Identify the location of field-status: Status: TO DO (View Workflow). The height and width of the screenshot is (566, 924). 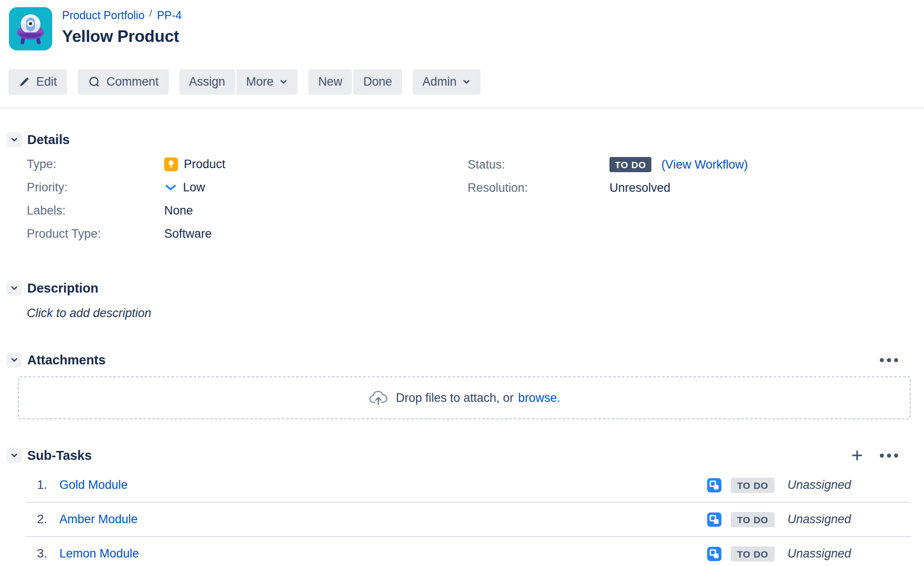
(689, 165).